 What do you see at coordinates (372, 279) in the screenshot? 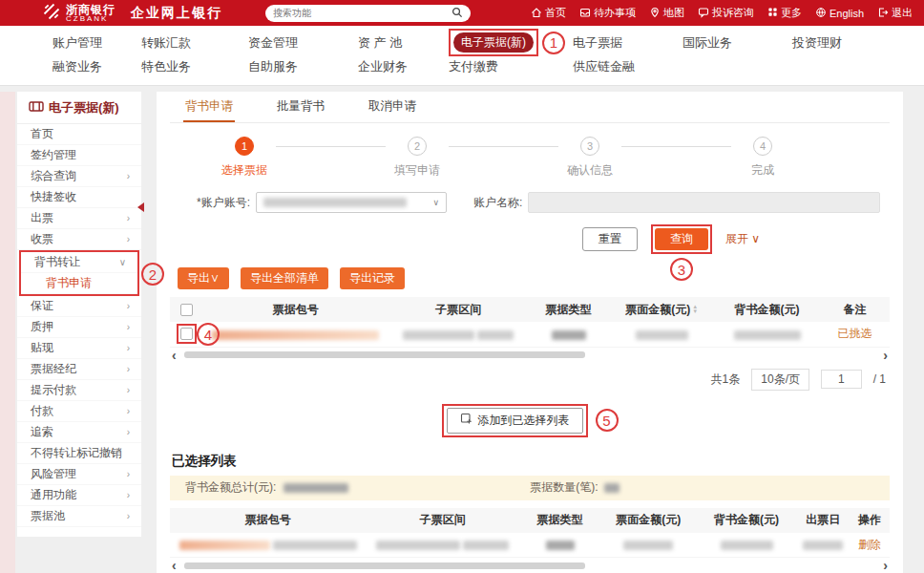
I see `export-log-button: 导出记录` at bounding box center [372, 279].